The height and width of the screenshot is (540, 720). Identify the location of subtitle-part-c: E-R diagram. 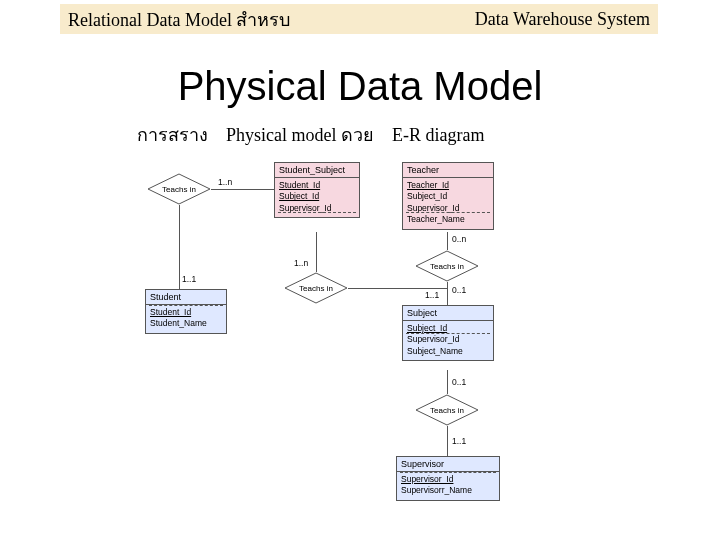
(438, 135).